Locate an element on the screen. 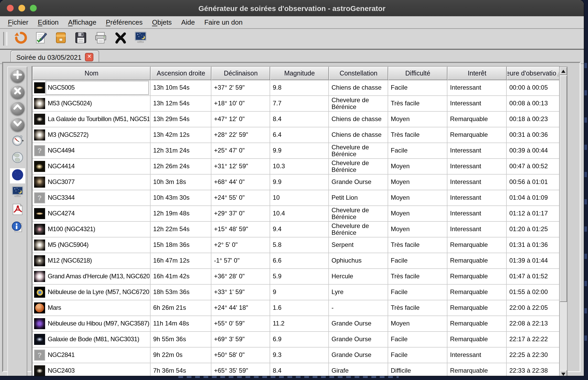  cell-mag: 10.4 is located at coordinates (300, 214).